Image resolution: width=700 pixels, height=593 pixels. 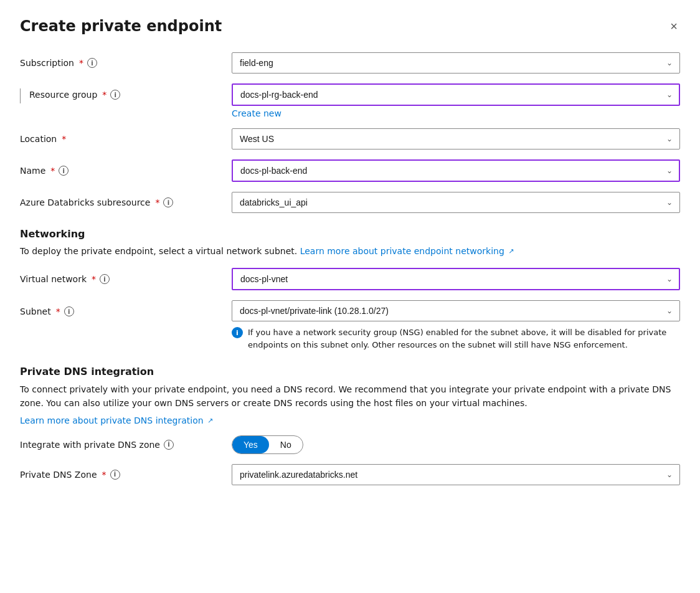 What do you see at coordinates (126, 308) in the screenshot?
I see `subnet-label-col: Subnet * i` at bounding box center [126, 308].